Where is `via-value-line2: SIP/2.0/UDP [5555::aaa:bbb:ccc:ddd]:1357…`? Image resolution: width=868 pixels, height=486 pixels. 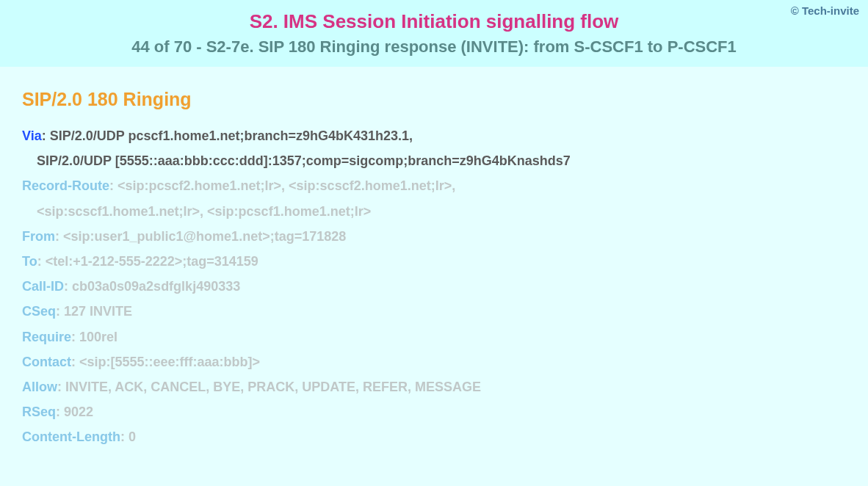 via-value-line2: SIP/2.0/UDP [5555::aaa:bbb:ccc:ddd]:1357… is located at coordinates (304, 161).